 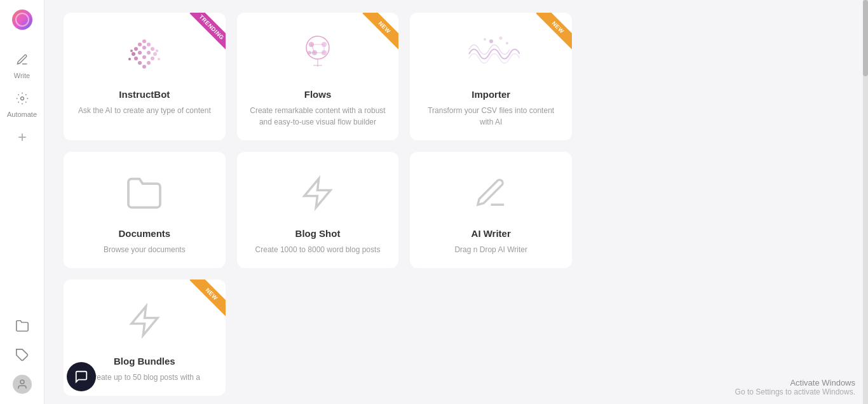 I want to click on trending-badge: TRENDING, so click(x=203, y=35).